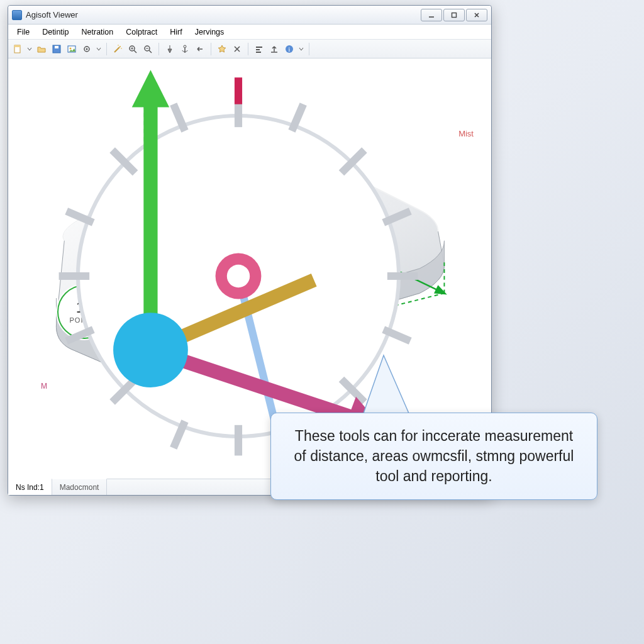 The height and width of the screenshot is (644, 644). I want to click on titlebar: Agisoft Viewer, so click(250, 15).